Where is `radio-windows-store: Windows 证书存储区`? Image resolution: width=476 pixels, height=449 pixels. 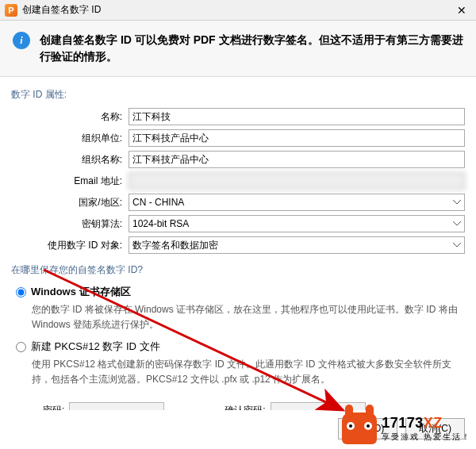
radio-windows-store: Windows 证书存储区 is located at coordinates (238, 292).